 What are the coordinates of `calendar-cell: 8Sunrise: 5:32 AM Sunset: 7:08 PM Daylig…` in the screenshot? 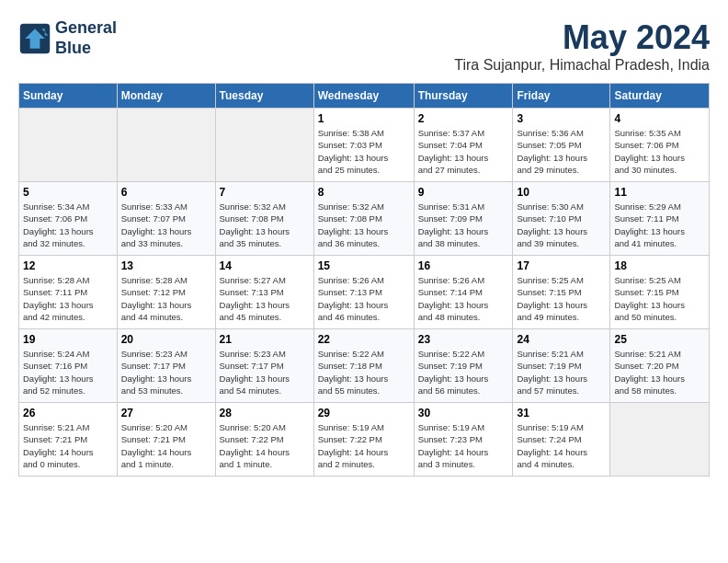 It's located at (364, 219).